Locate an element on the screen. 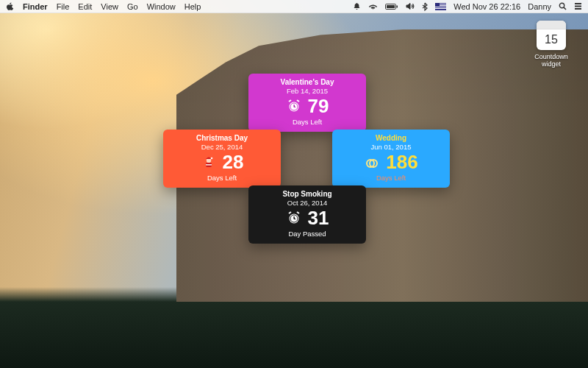 The width and height of the screenshot is (588, 368). menu-go: Go is located at coordinates (132, 7).